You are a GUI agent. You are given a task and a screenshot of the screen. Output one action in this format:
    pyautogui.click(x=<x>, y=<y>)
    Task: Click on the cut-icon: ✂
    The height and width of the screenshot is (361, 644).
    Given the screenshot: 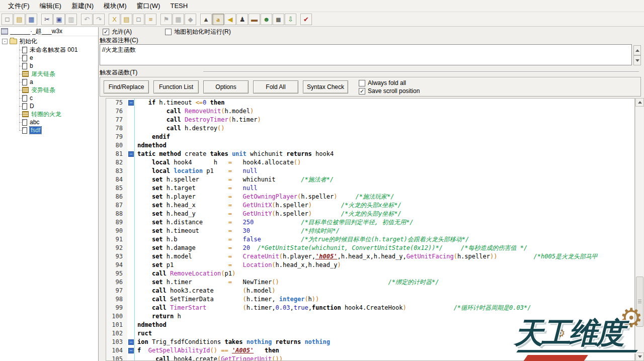 What is the action you would take?
    pyautogui.click(x=47, y=19)
    